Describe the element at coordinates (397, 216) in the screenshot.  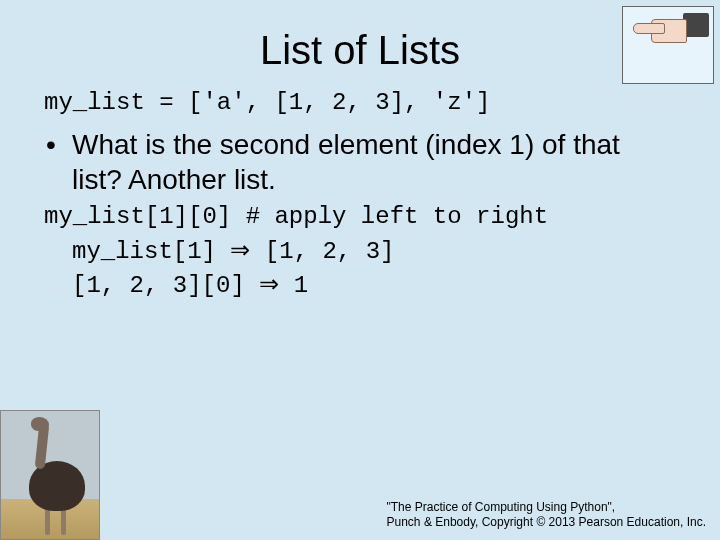
I see `code-comment: # apply left to right` at that location.